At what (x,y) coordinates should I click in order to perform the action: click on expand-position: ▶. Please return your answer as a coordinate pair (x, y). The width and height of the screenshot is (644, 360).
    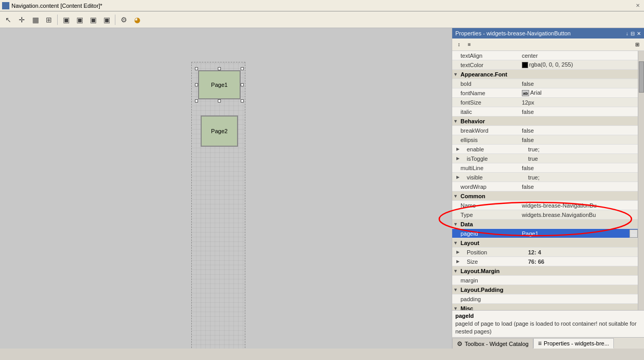
    Looking at the image, I should click on (455, 252).